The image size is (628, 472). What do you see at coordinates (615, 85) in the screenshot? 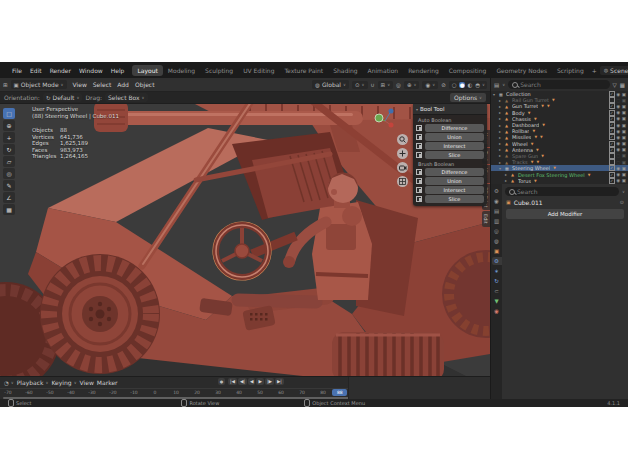
I see `filter-icon: ▽` at bounding box center [615, 85].